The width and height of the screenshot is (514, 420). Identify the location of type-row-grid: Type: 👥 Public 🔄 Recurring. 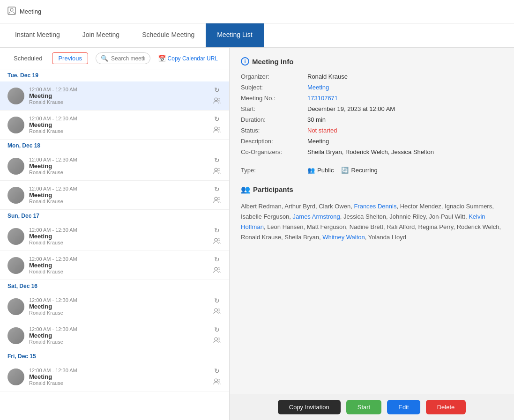
(372, 170).